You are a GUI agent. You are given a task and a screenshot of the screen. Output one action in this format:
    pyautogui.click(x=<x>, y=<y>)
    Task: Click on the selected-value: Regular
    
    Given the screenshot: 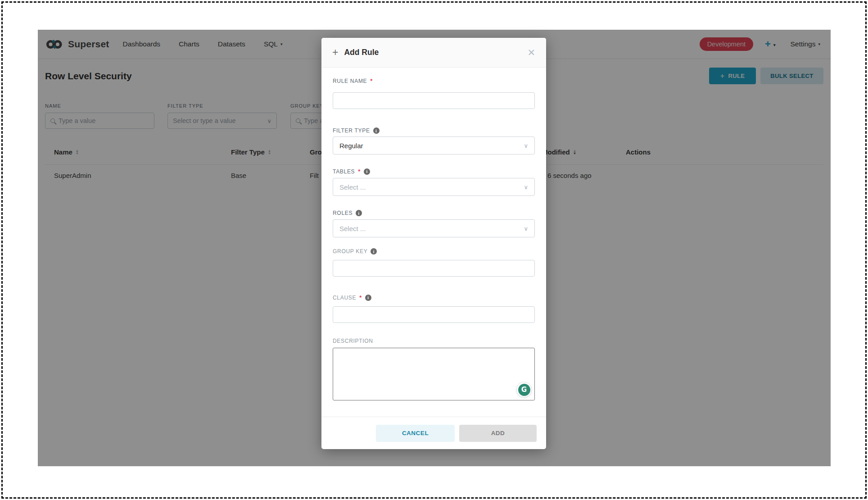 What is the action you would take?
    pyautogui.click(x=351, y=146)
    